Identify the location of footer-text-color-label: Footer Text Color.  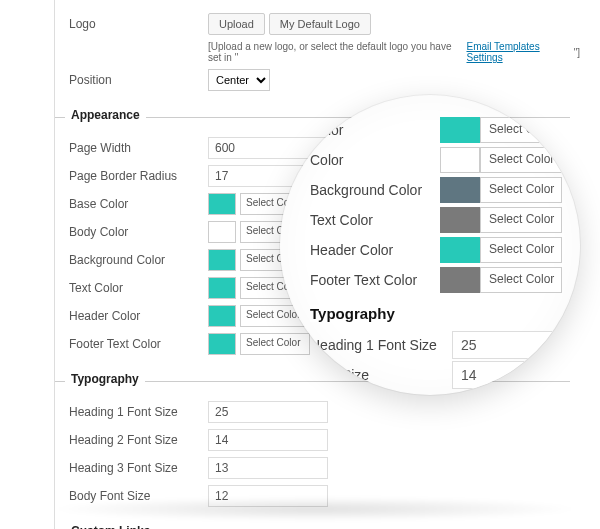
(132, 344).